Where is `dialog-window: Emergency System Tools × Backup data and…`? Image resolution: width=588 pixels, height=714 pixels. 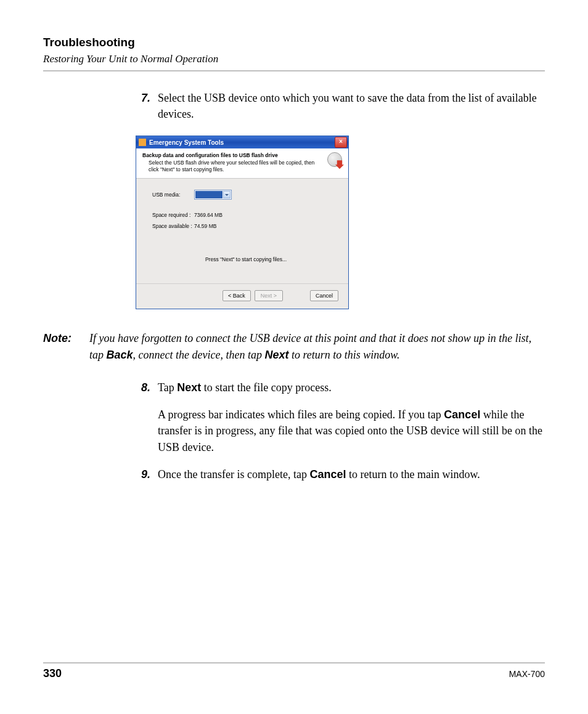
dialog-window: Emergency System Tools × Backup data and… is located at coordinates (242, 222).